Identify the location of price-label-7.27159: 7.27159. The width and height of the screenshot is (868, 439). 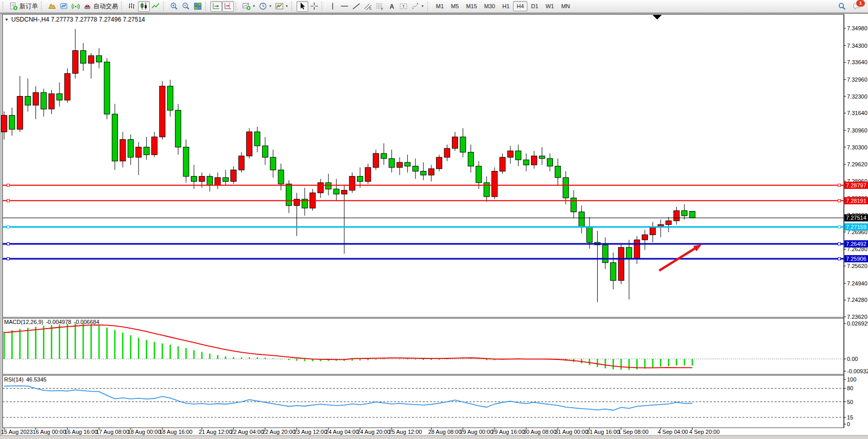
(856, 227).